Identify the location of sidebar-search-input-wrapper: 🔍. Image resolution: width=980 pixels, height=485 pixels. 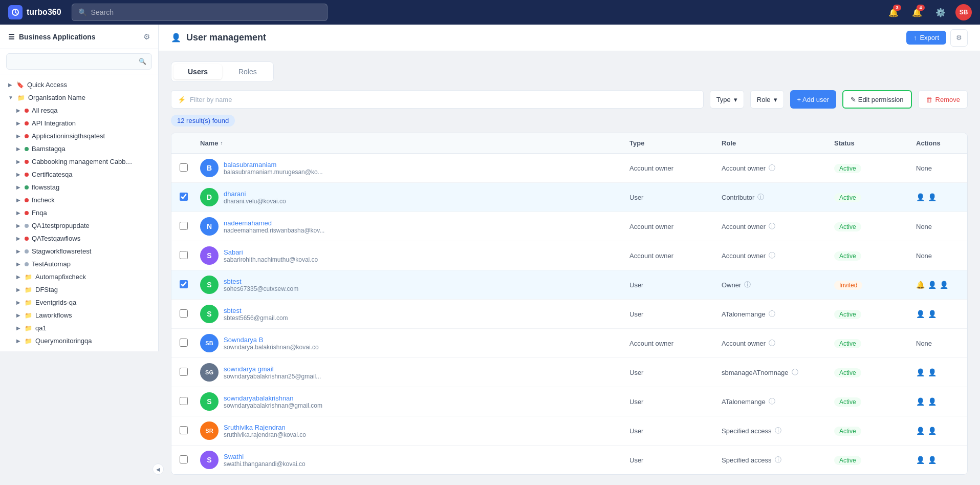
(79, 61).